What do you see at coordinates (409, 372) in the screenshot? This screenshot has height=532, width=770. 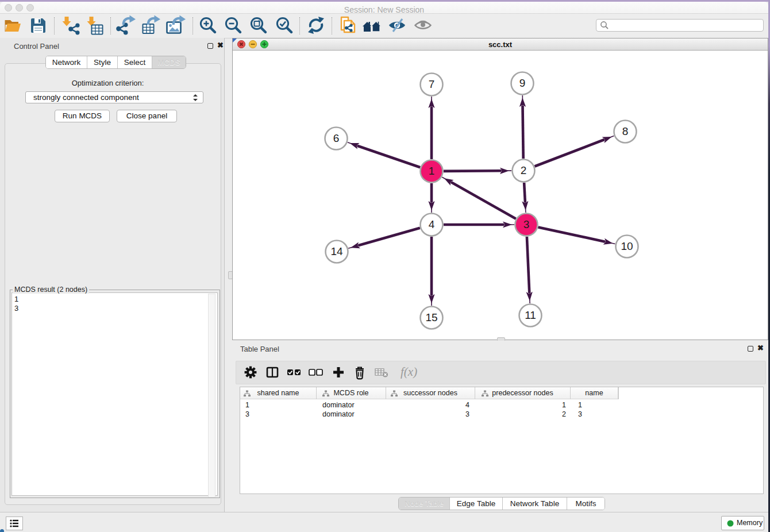 I see `svg-text: f(x)` at bounding box center [409, 372].